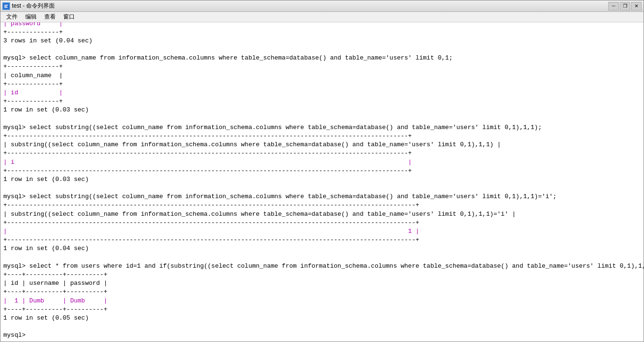 This screenshot has height=342, width=644. Describe the element at coordinates (322, 6) in the screenshot. I see `title-bar: test - 命令列界面 ─ ❐ ✕` at that location.